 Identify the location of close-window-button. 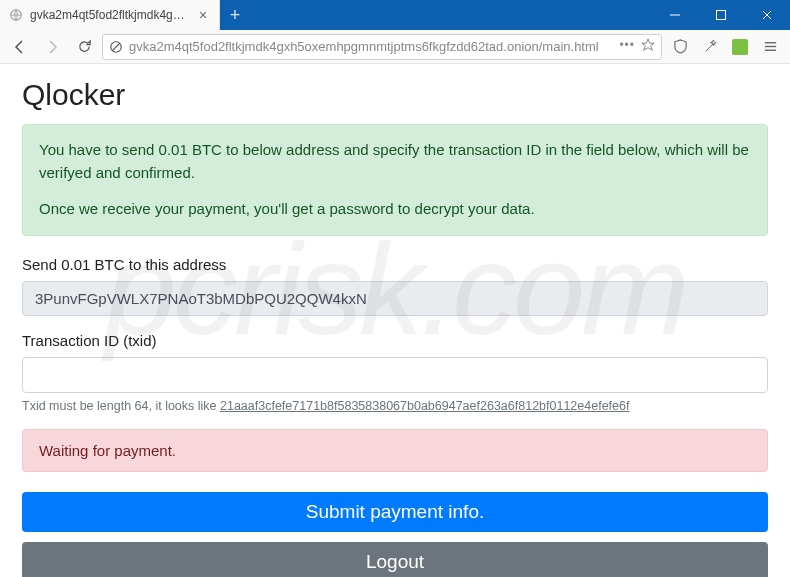
(767, 15).